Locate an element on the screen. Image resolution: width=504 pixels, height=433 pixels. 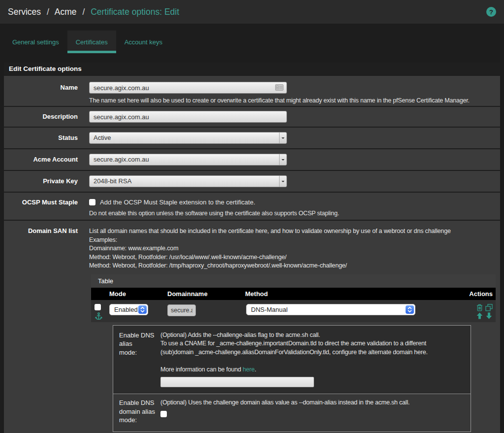
tab-certificates: Certificates is located at coordinates (92, 42).